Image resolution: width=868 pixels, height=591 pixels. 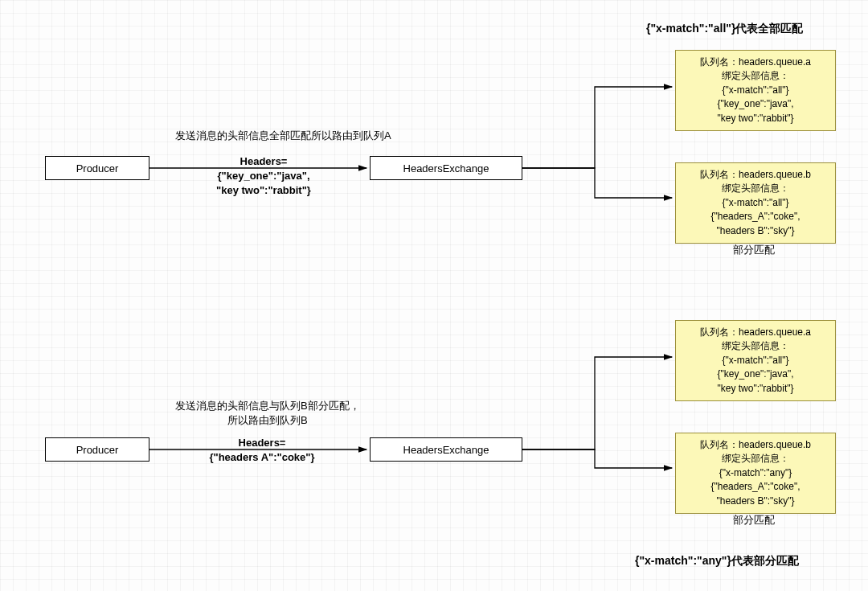 I want to click on top-queue-b-l1: 队列名：headers.queue.b, so click(x=755, y=175).